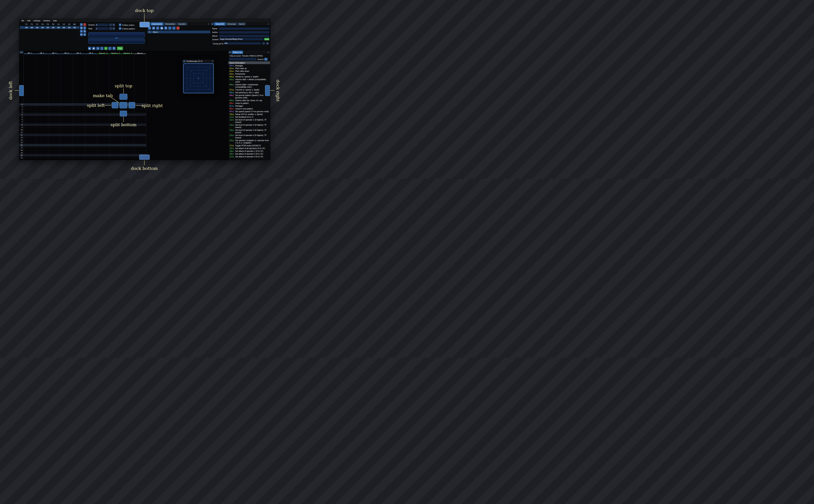  Describe the element at coordinates (102, 25) in the screenshot. I see `octave-input: 3` at that location.